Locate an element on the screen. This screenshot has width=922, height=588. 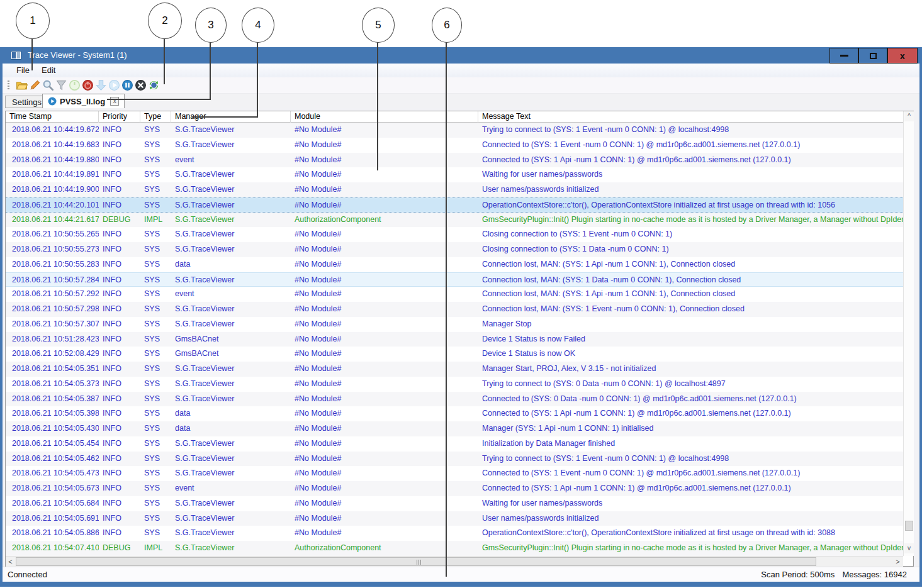
filter-icon is located at coordinates (62, 86).